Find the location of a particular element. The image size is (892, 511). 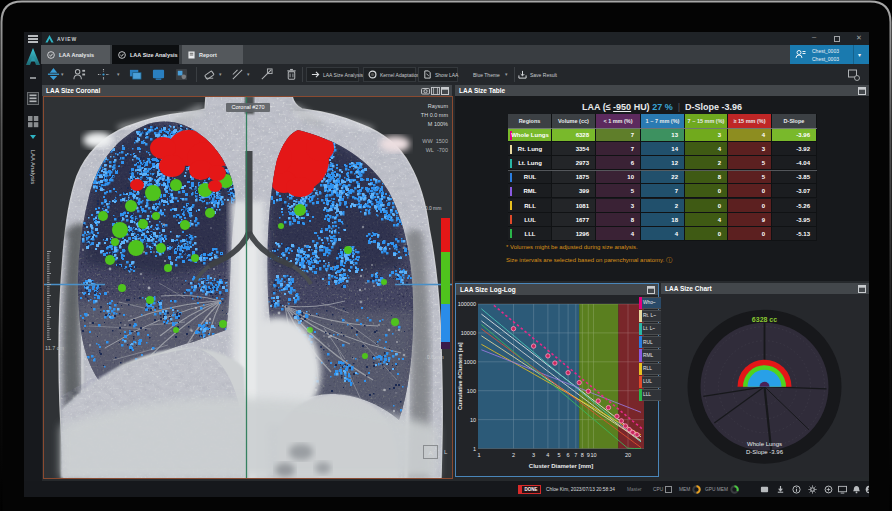

svg-text: Whole Lungs is located at coordinates (764, 444).